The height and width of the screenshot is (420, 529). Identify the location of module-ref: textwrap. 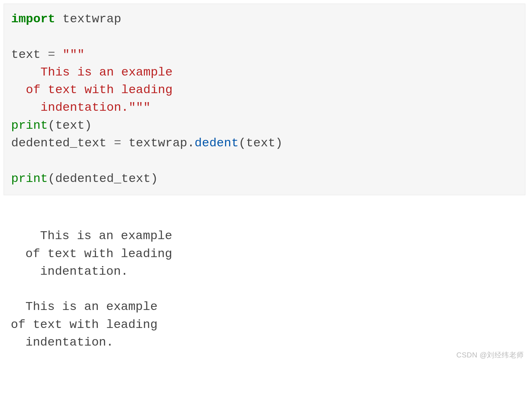
(154, 143).